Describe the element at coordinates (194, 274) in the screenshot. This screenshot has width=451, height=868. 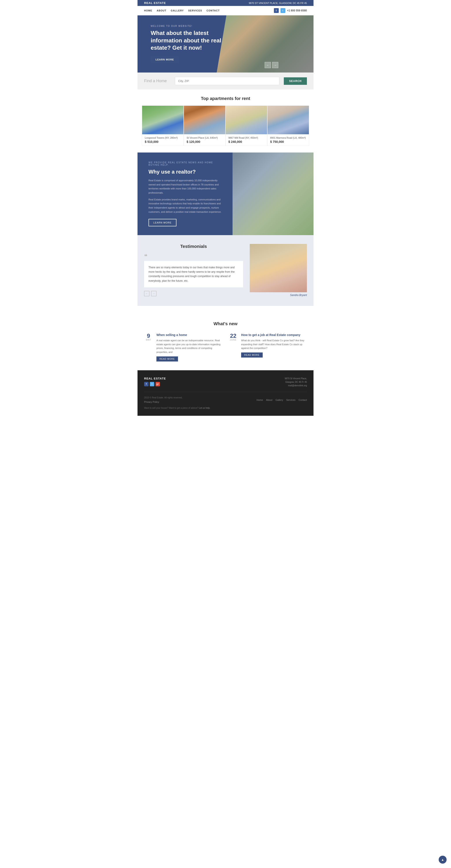
I see `testimonial-text: There are so many elements today in our …` at that location.